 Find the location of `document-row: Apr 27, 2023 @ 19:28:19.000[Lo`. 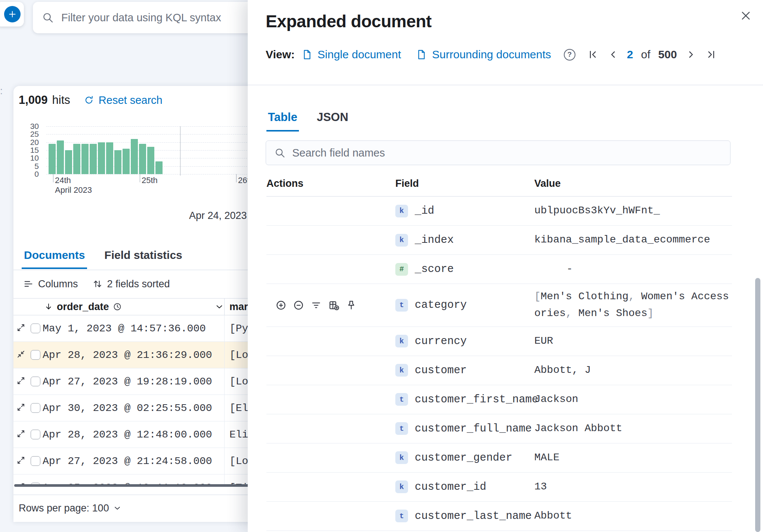

document-row: Apr 27, 2023 @ 19:28:19.000[Lo is located at coordinates (142, 382).